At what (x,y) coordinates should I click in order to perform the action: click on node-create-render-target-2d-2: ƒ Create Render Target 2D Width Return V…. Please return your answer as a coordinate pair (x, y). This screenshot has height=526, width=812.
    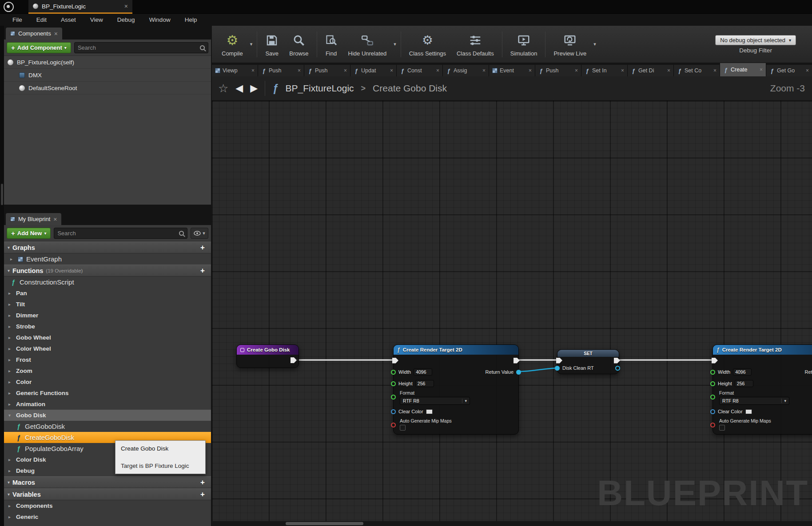
    Looking at the image, I should click on (762, 390).